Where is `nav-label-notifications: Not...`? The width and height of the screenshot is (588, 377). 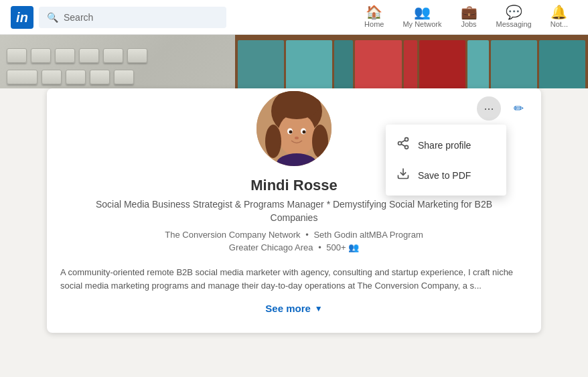
nav-label-notifications: Not... is located at coordinates (559, 24).